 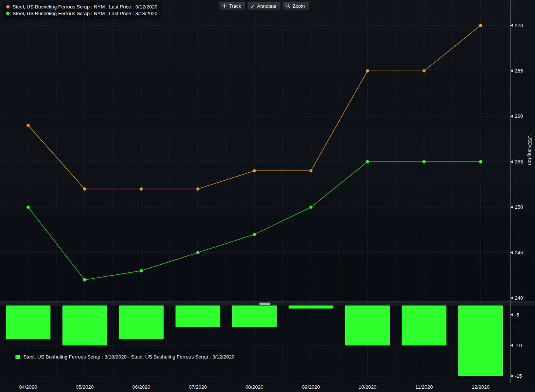 I want to click on annotate-button: Annotate, so click(x=264, y=6).